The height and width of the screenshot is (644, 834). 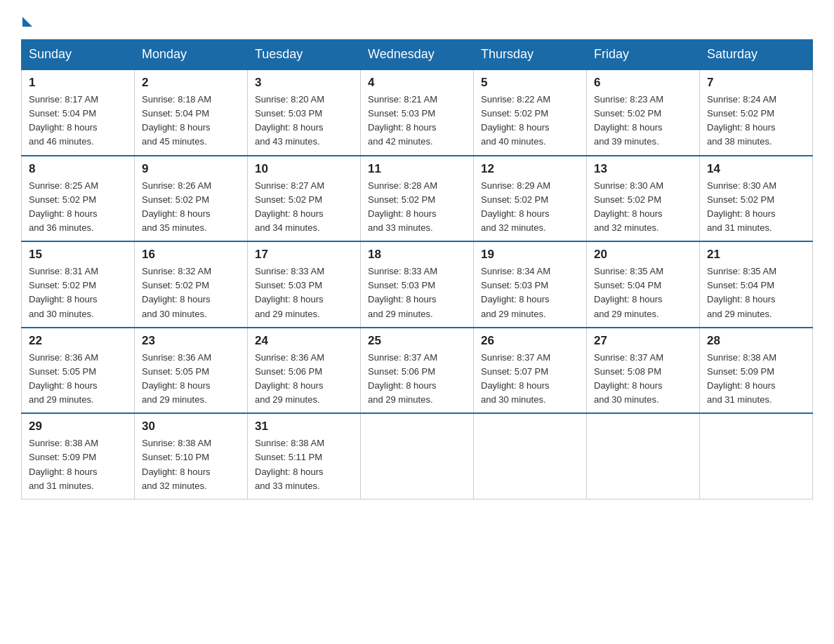 I want to click on day-info: Sunrise: 8:18 AMSunset: 5:04 PMDaylight:…, so click(x=191, y=121).